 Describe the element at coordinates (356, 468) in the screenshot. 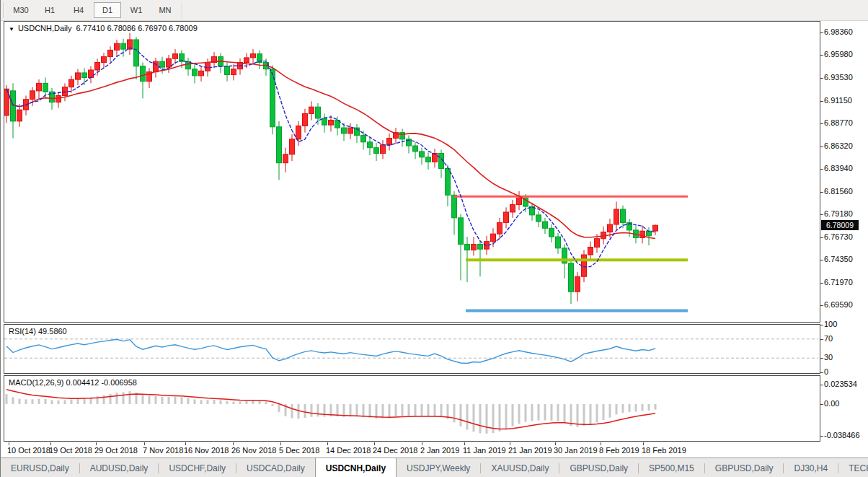

I see `chart-tab-usdcnh-daily: USDCNH,Daily` at that location.